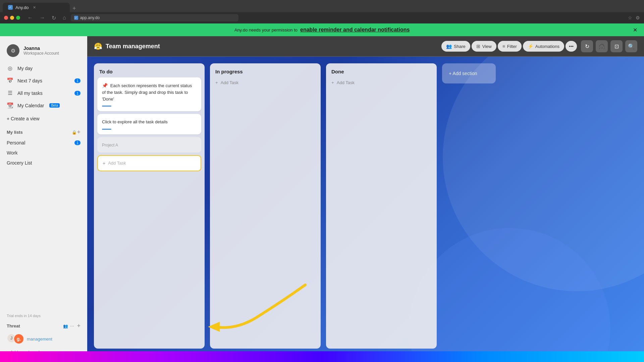 This screenshot has width=644, height=362. I want to click on address-favicon: ✓, so click(76, 18).